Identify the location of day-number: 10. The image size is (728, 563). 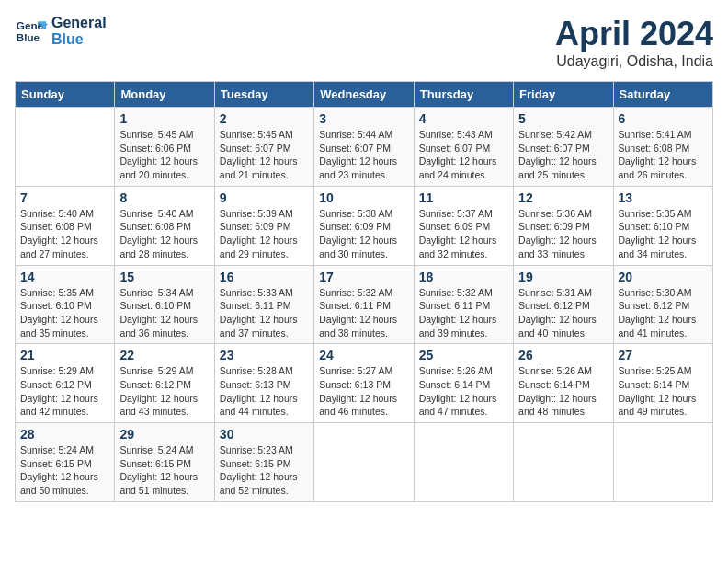
(364, 198).